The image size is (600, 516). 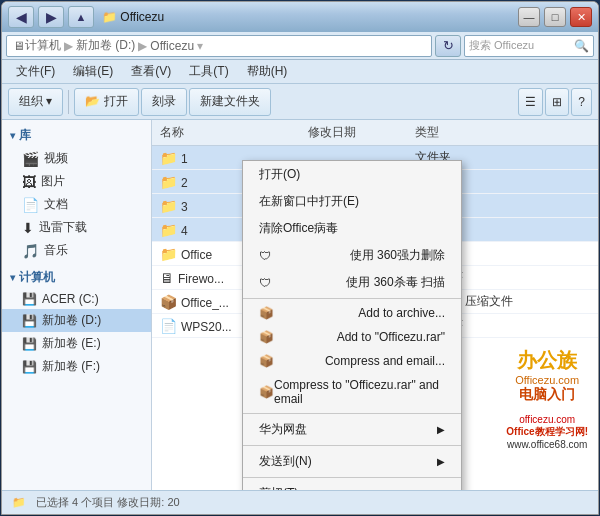 I want to click on drive-e: 💾 新加卷 (E:), so click(x=76, y=344).